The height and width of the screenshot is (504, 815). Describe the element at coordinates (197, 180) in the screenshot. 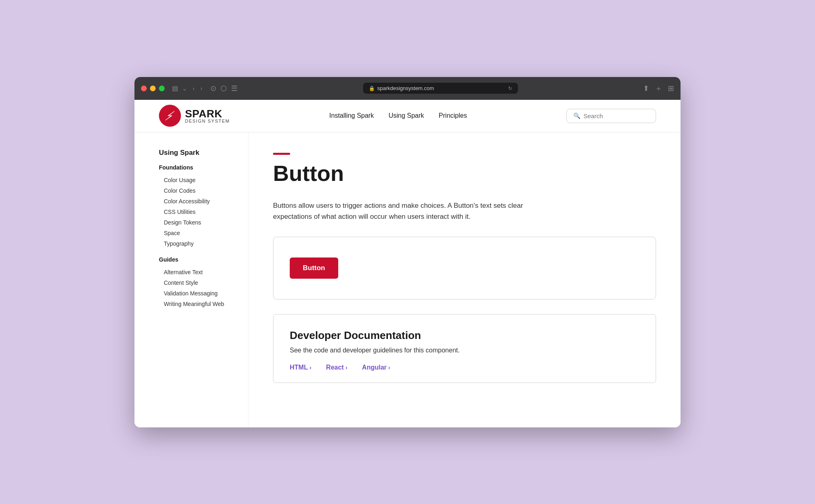

I see `sidebar-item-color-usage: Color Usage` at that location.